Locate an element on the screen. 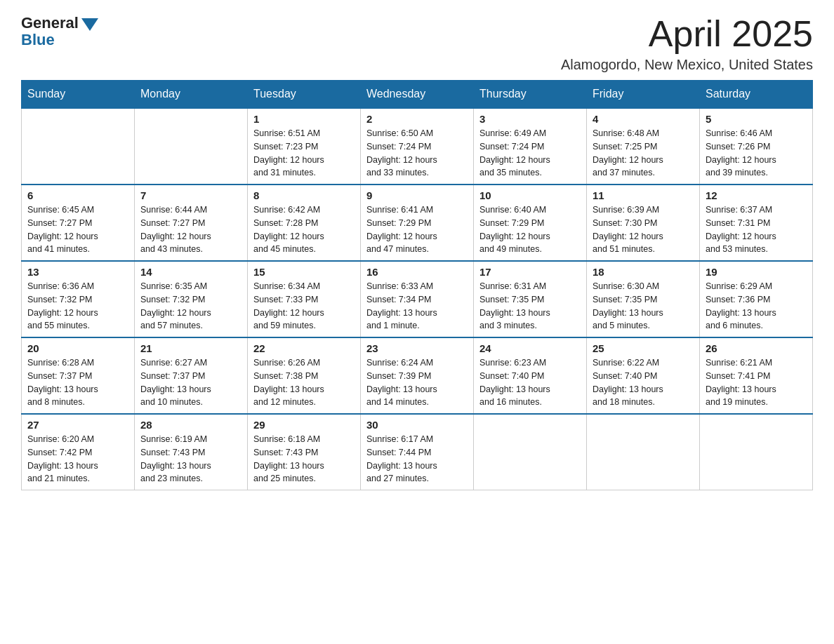 This screenshot has width=834, height=644. calendar-cell: 13Sunrise: 6:36 AM Sunset: 7:32 PM Dayli… is located at coordinates (79, 299).